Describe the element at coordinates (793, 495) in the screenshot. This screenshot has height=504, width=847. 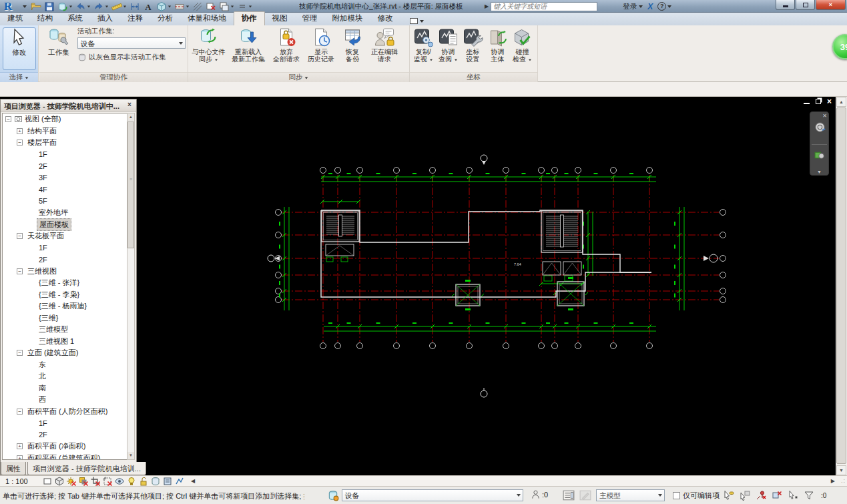
I see `drag-on-selection-toggle` at that location.